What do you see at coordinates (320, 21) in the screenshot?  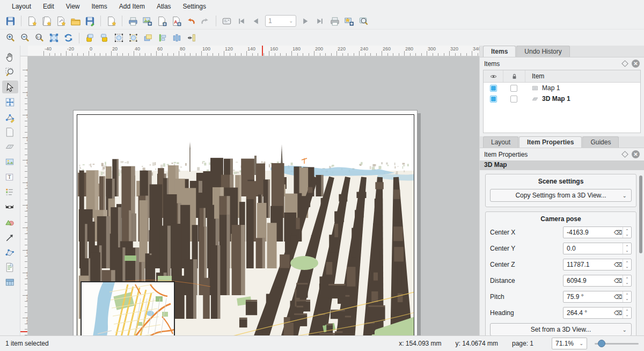 I see `last-feature-button` at bounding box center [320, 21].